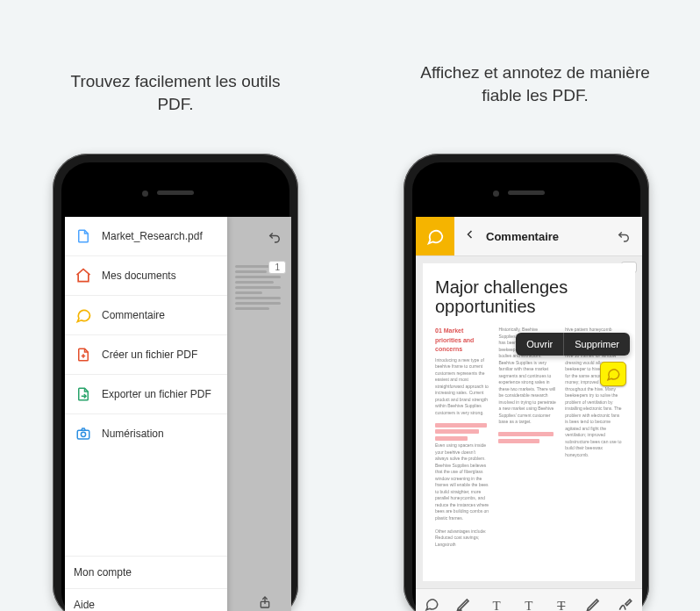  I want to click on tool-highlight-icon, so click(464, 603).